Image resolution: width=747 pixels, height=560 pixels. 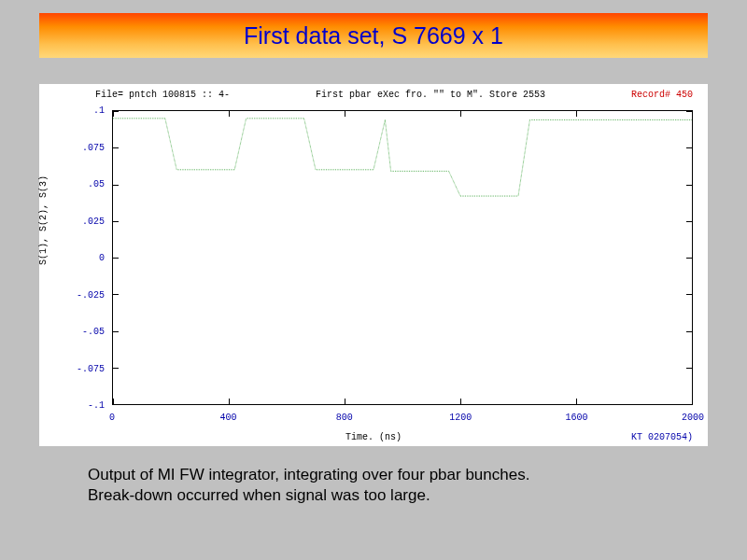 I want to click on x-tick: 2000, so click(x=693, y=418).